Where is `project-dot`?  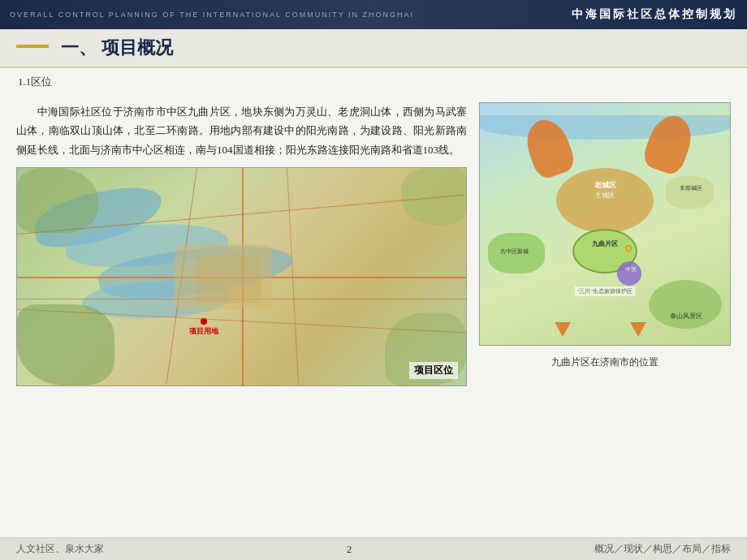 project-dot is located at coordinates (204, 321).